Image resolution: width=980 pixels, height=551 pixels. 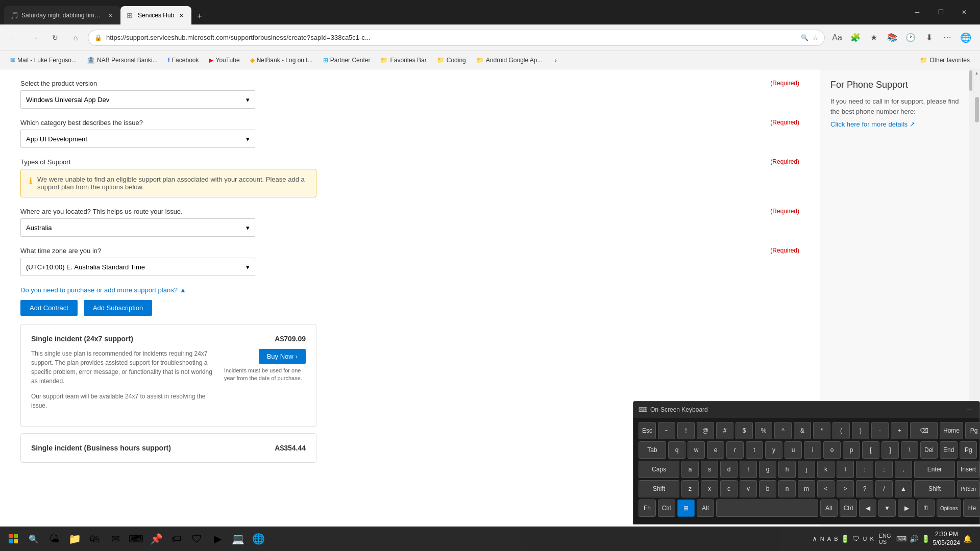 What do you see at coordinates (716, 450) in the screenshot?
I see `key-e: e` at bounding box center [716, 450].